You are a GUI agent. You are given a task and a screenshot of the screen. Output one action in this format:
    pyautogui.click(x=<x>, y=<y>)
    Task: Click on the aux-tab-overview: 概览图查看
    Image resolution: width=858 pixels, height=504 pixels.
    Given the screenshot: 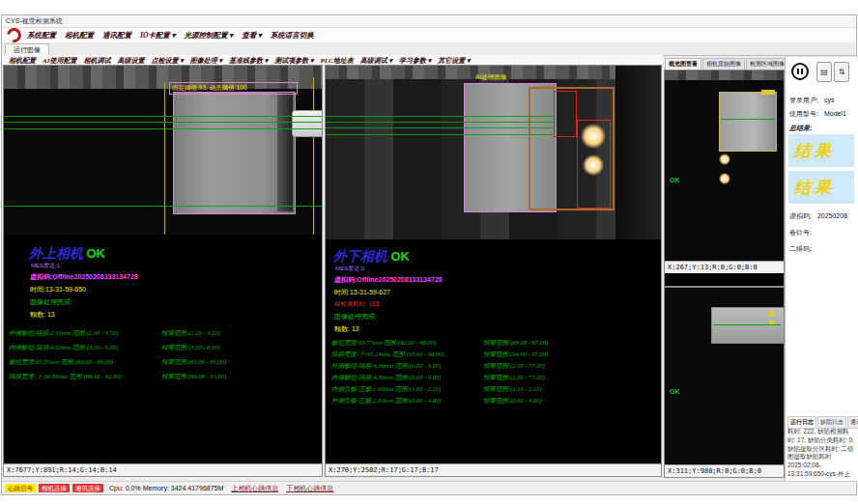 What is the action you would take?
    pyautogui.click(x=683, y=64)
    